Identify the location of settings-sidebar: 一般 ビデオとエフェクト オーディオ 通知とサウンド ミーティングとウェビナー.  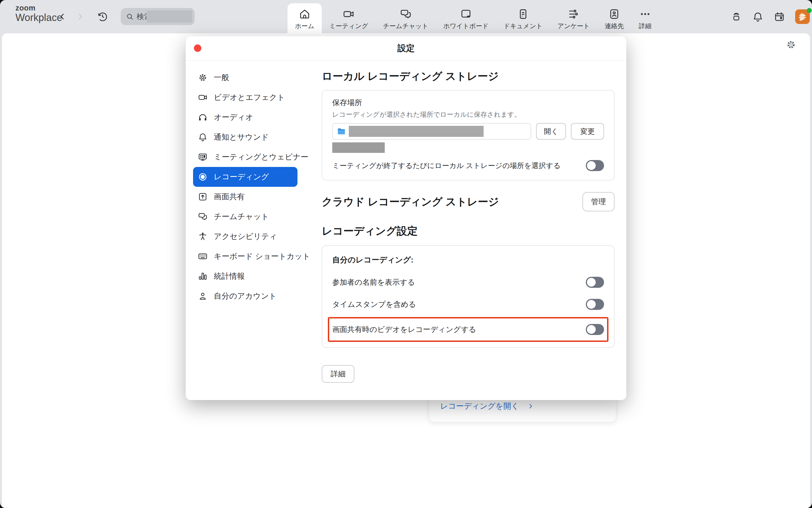
(245, 183).